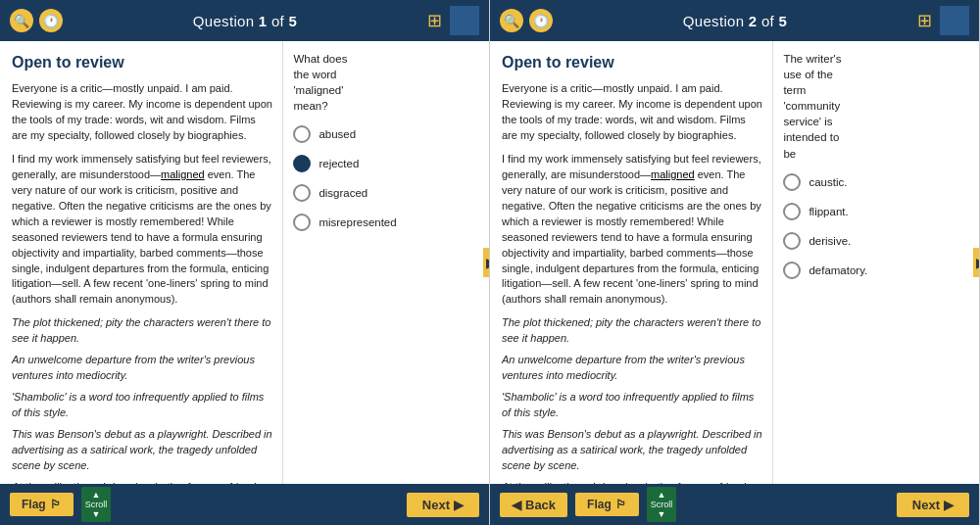 The height and width of the screenshot is (525, 980). Describe the element at coordinates (541, 21) in the screenshot. I see `panel2-clock-icon: 🕐` at that location.